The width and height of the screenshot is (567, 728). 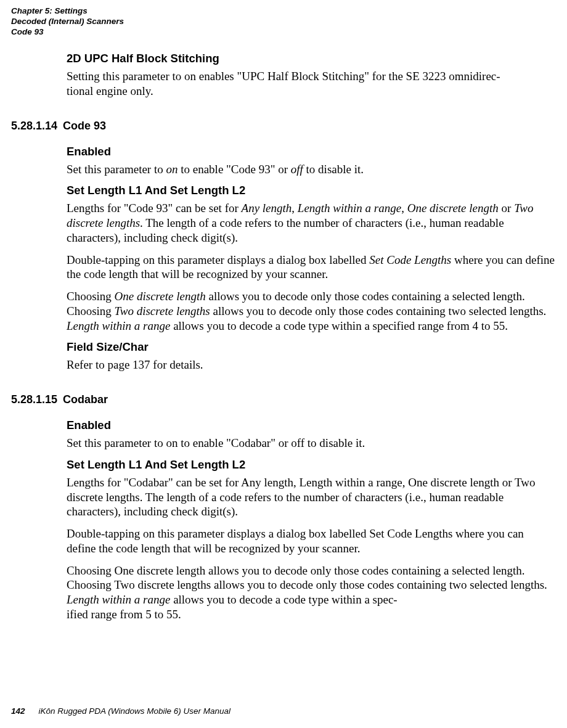 What do you see at coordinates (135, 711) in the screenshot?
I see `footer-title: iKôn Rugged PDA (Windows Mobile 6) User …` at bounding box center [135, 711].